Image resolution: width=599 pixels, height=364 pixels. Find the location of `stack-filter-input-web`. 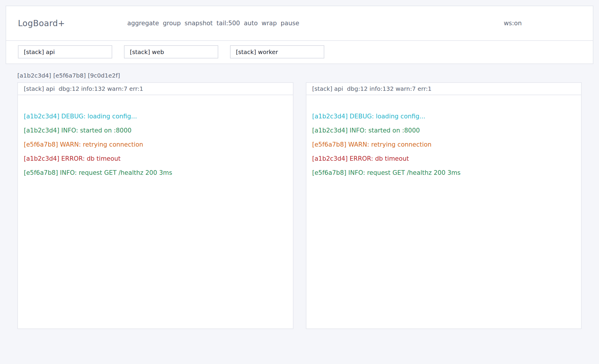

stack-filter-input-web is located at coordinates (171, 52).